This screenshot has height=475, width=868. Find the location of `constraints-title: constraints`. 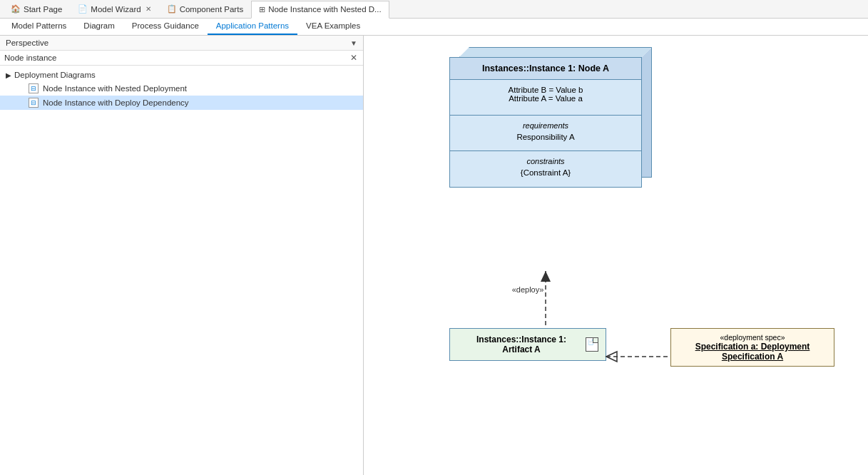

constraints-title: constraints is located at coordinates (546, 161).